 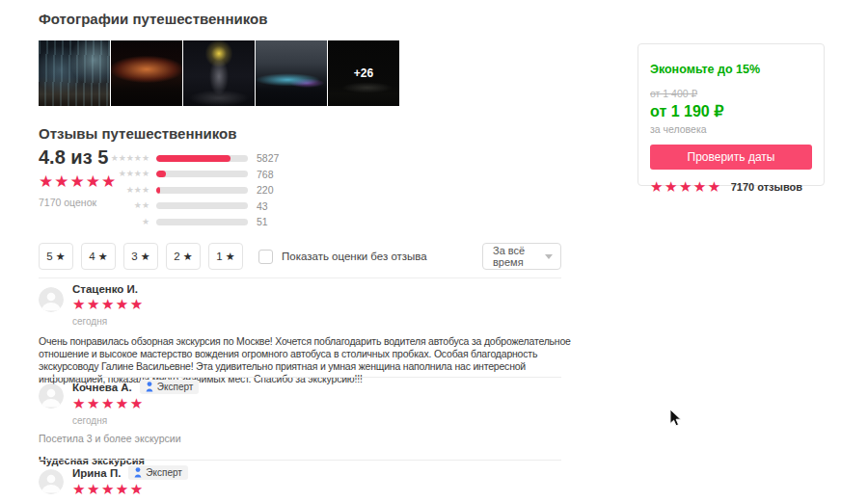 I want to click on review-item: Стаценко И. сегодня Очень понравилась об…, so click(x=308, y=334).